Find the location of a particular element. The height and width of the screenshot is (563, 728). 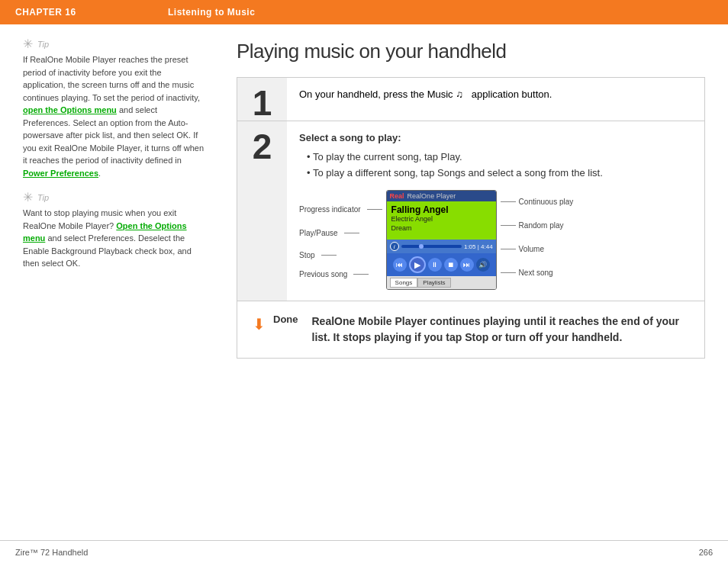

footer: Zire™ 72 Handheld 266 is located at coordinates (364, 552).